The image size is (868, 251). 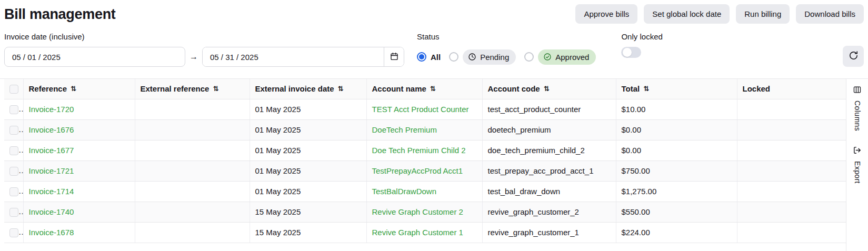 I want to click on clock-icon, so click(x=472, y=57).